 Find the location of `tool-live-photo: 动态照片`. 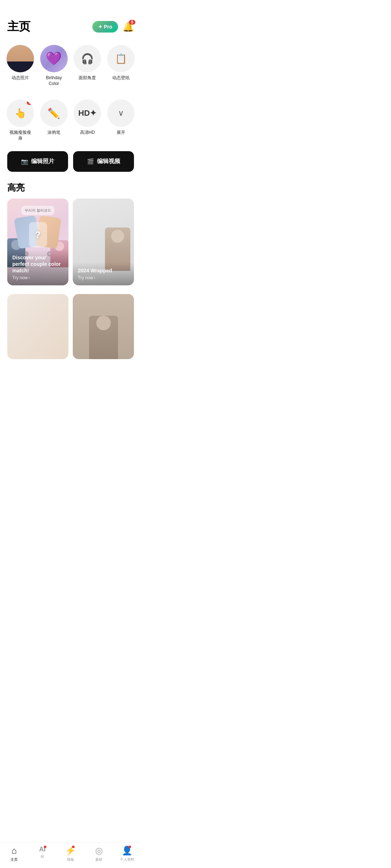

tool-live-photo: 动态照片 is located at coordinates (20, 67).